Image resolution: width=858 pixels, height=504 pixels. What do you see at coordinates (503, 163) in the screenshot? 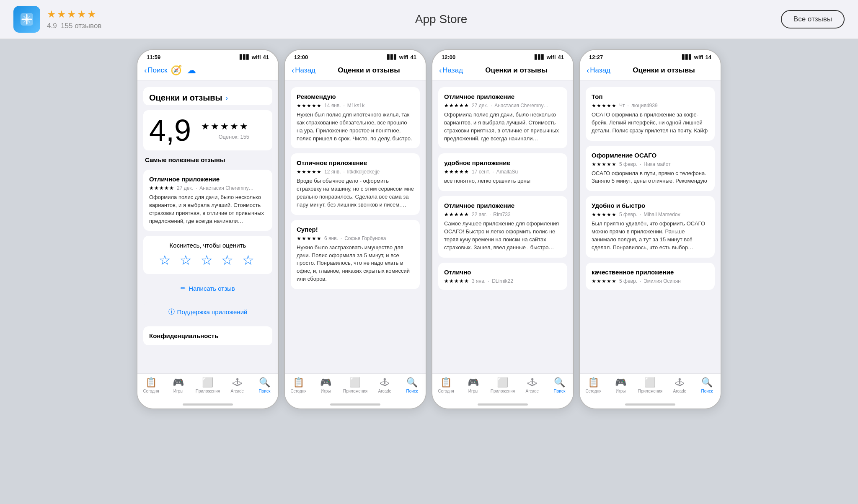
I see `review-title-3b: удобное приложение` at bounding box center [503, 163].